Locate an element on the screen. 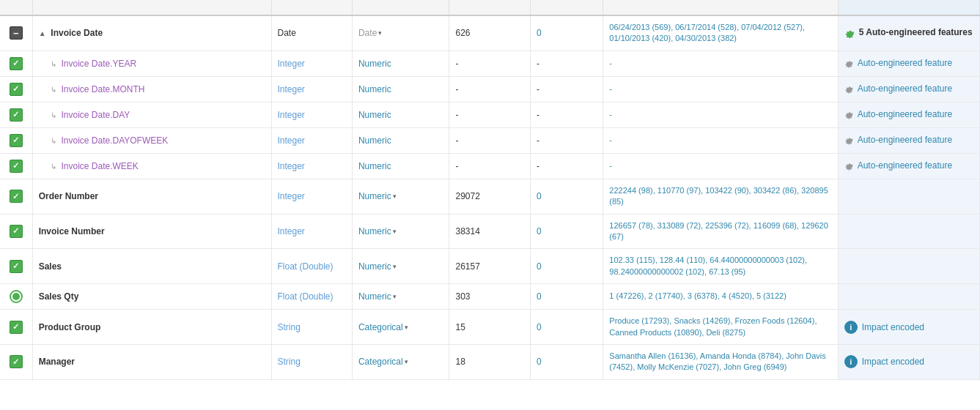  distinct-cell: 626 is located at coordinates (490, 33).